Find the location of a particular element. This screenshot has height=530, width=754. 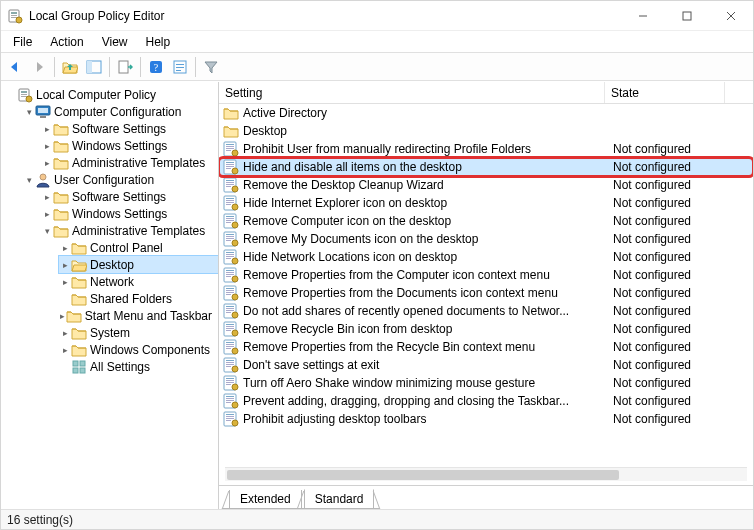

row-setting-label: Prohibit adjusting desktop toolbars is located at coordinates (425, 419).